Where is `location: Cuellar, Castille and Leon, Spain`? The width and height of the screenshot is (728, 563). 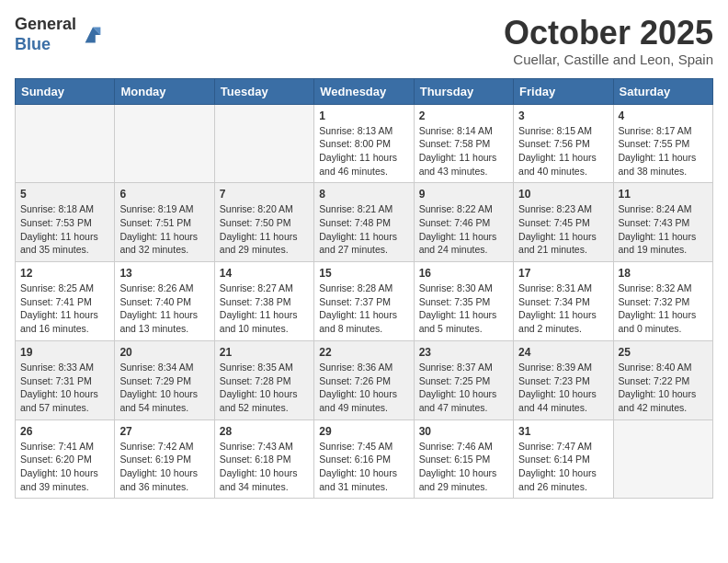
location: Cuellar, Castille and Leon, Spain is located at coordinates (609, 59).